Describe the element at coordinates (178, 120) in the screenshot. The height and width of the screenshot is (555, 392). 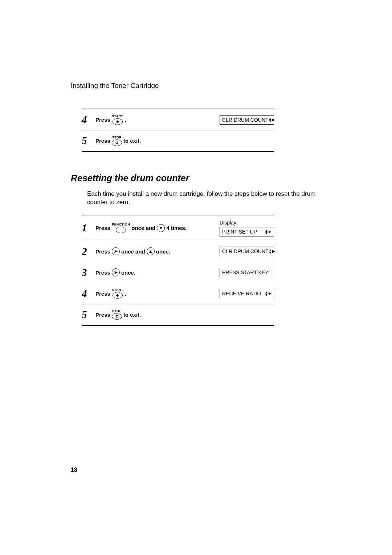
I see `step-row: 4 Press START ◈ . CLR DRUM COUNT▲▼▶` at that location.